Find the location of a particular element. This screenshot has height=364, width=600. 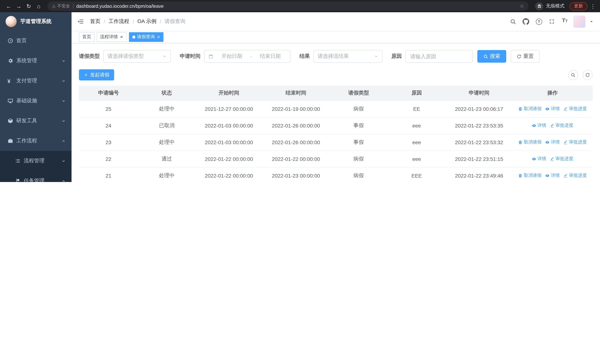

tab-label: 流程详情 is located at coordinates (109, 37).